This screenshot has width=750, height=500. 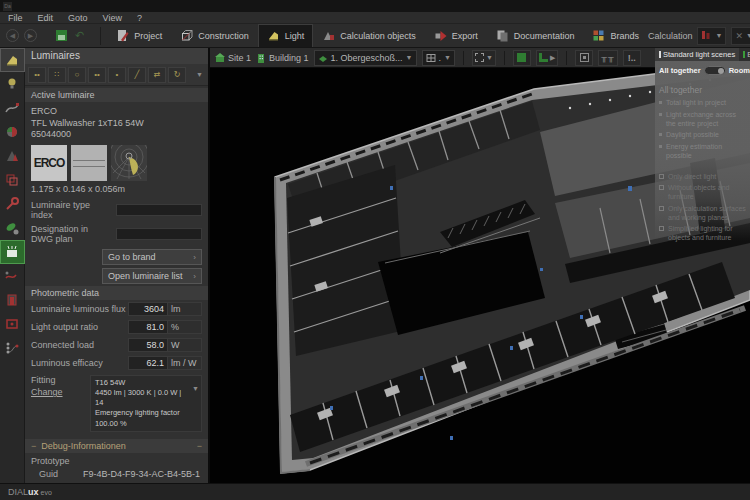 What do you see at coordinates (448, 58) in the screenshot?
I see `chevron-down-icon: ▼` at bounding box center [448, 58].